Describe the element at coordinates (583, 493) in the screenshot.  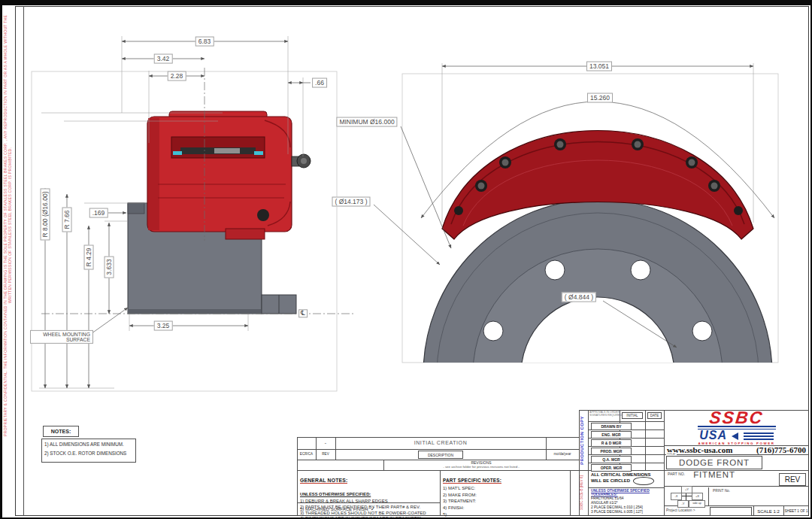
I see `sheet-size-stamp: SSBC SIZE-B [REV 6]` at that location.